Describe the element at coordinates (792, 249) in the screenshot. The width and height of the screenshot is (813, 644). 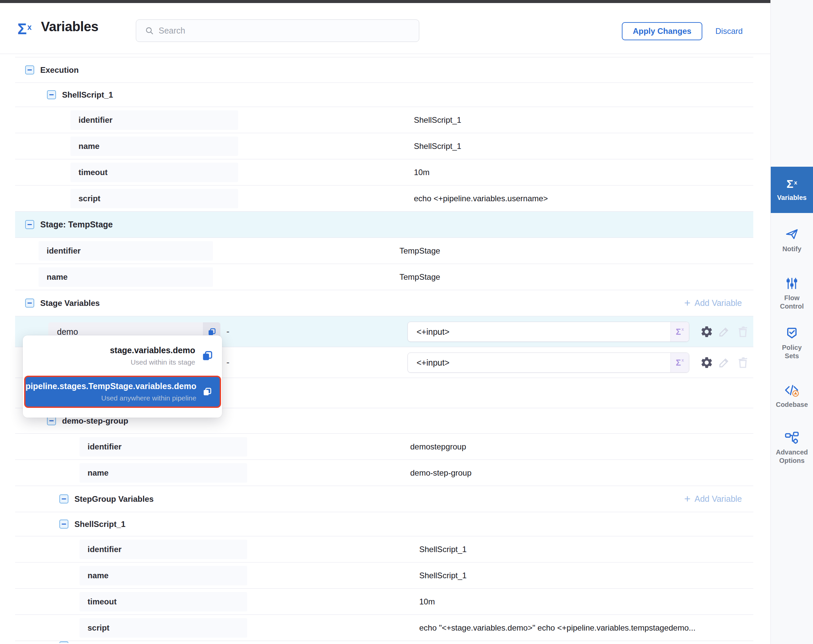
I see `sidebar-item-label: Notify` at that location.